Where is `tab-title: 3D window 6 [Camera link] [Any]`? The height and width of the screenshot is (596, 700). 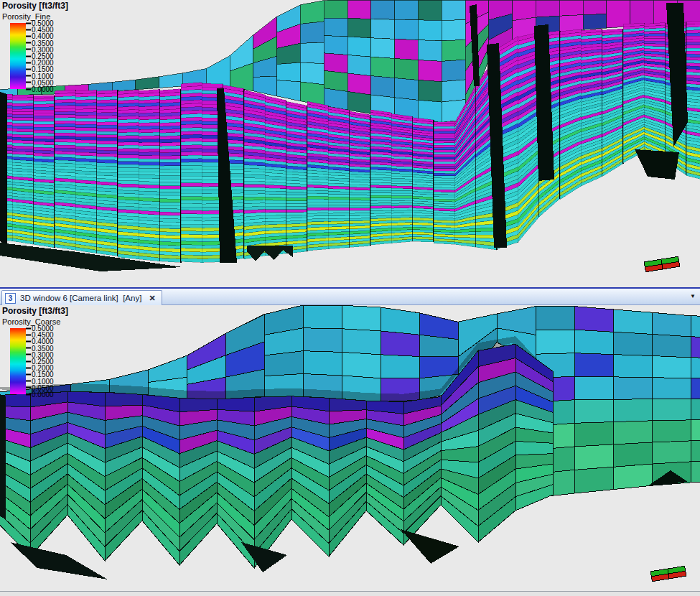
tab-title: 3D window 6 [Camera link] [Any] is located at coordinates (80, 298).